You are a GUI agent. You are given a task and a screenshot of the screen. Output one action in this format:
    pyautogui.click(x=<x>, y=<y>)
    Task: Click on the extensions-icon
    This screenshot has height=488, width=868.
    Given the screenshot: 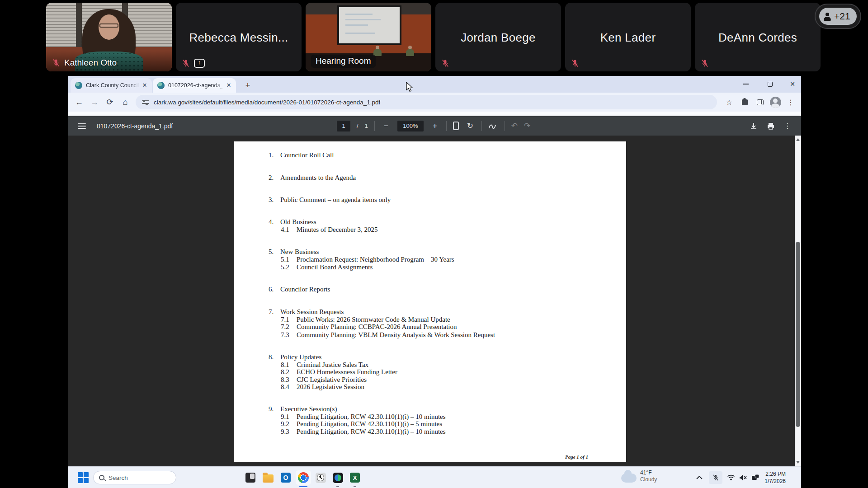 What is the action you would take?
    pyautogui.click(x=745, y=102)
    